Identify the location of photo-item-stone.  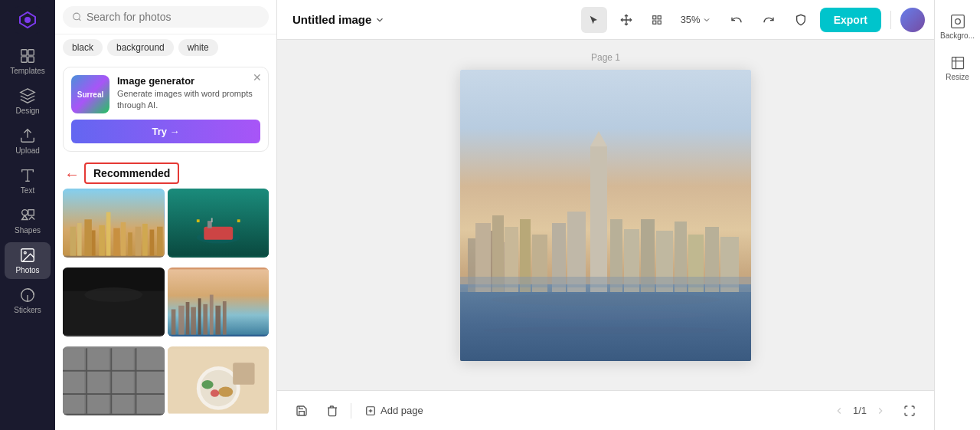
(113, 381).